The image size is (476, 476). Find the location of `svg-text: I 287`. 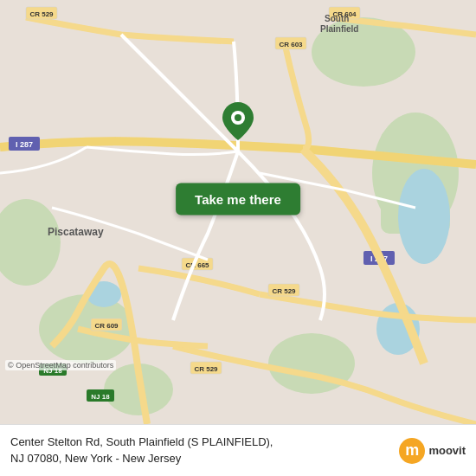

svg-text: I 287 is located at coordinates (24, 145).